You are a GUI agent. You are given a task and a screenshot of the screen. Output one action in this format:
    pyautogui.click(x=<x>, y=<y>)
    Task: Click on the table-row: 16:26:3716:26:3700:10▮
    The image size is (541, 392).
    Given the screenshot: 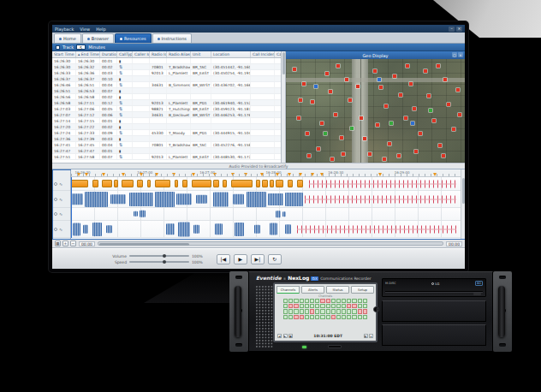 What is the action you would take?
    pyautogui.click(x=166, y=79)
    